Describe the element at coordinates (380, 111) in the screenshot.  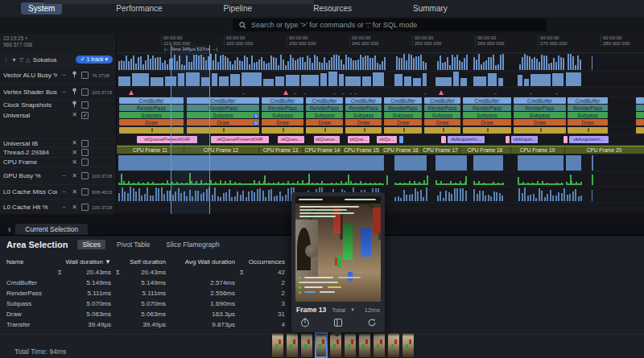
I see `lane-universal: CmdBufferRenderPassSubpassDrawCmdBufferR…` at that location.